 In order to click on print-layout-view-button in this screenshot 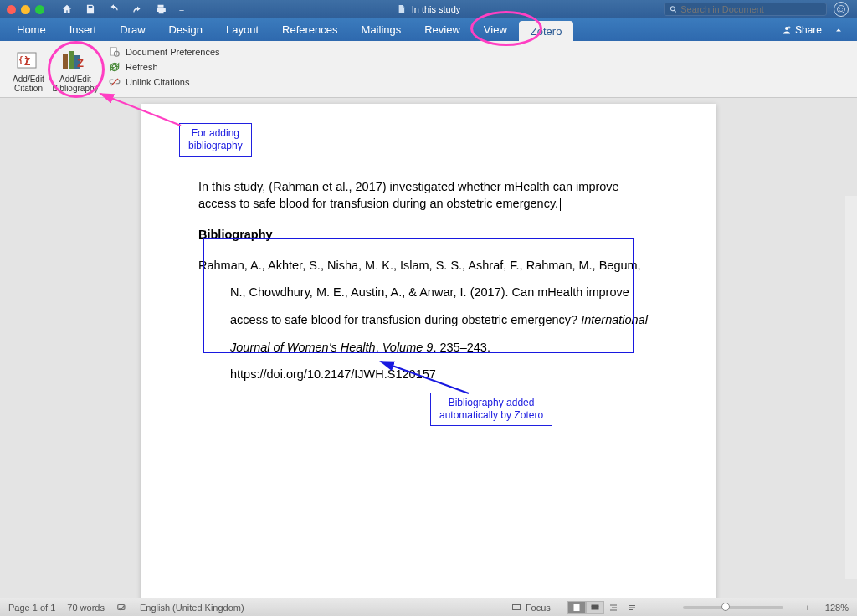, I will do `click(577, 608)`.